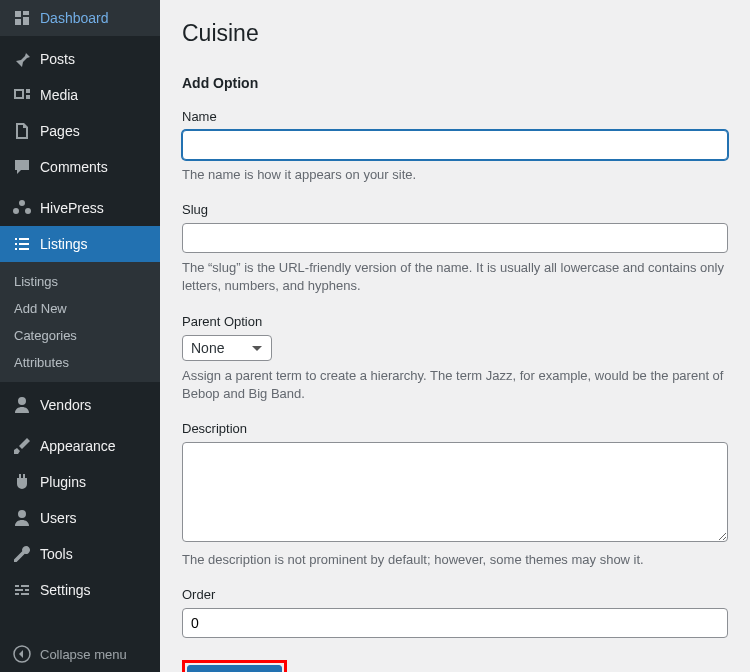 This screenshot has height=672, width=750. What do you see at coordinates (455, 623) in the screenshot?
I see `order-input` at bounding box center [455, 623].